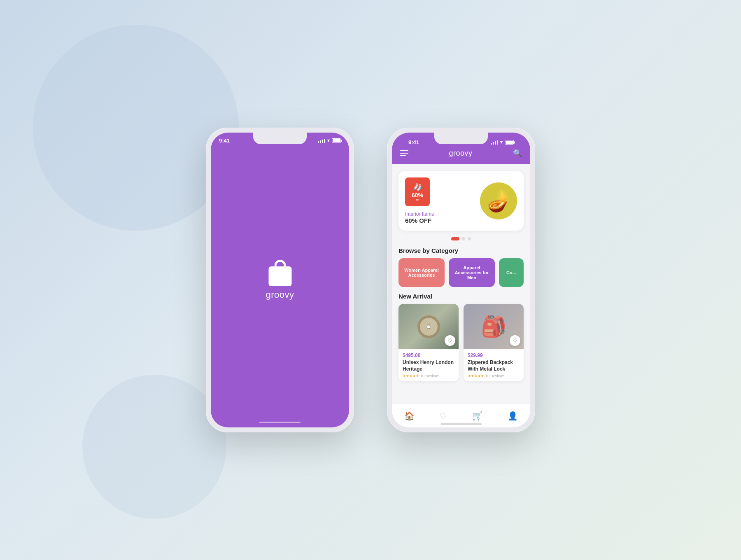 Image resolution: width=741 pixels, height=560 pixels. What do you see at coordinates (513, 416) in the screenshot?
I see `profile-icon: 👤` at bounding box center [513, 416].